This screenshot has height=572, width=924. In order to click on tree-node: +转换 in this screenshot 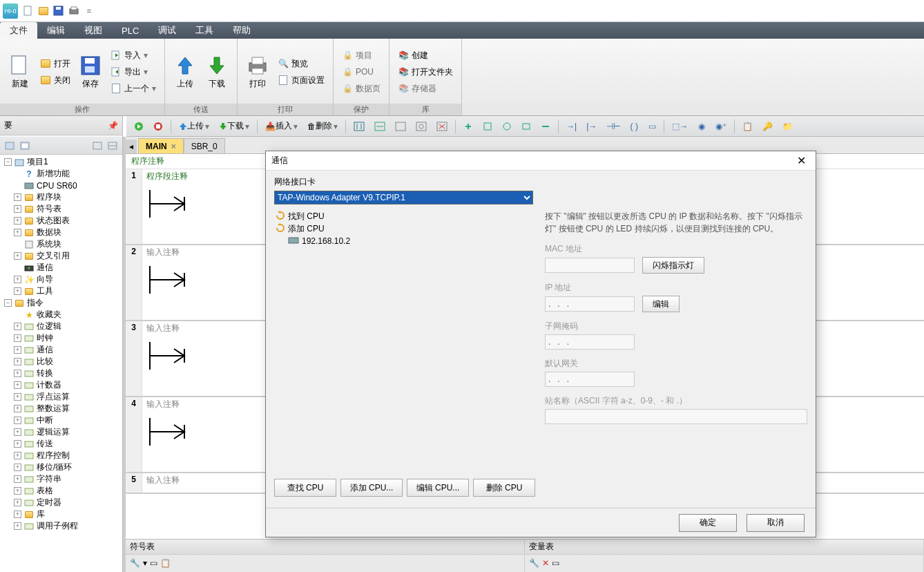, I will do `click(61, 373)`.